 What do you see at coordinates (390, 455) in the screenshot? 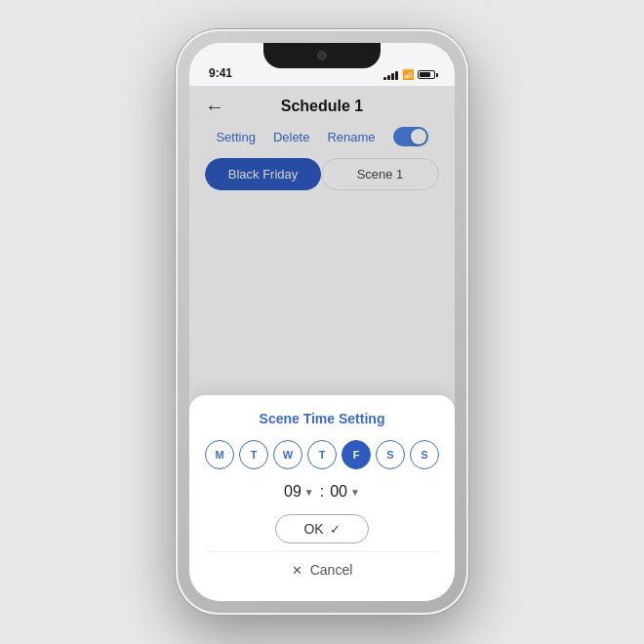
I see `day-saturday: S` at bounding box center [390, 455].